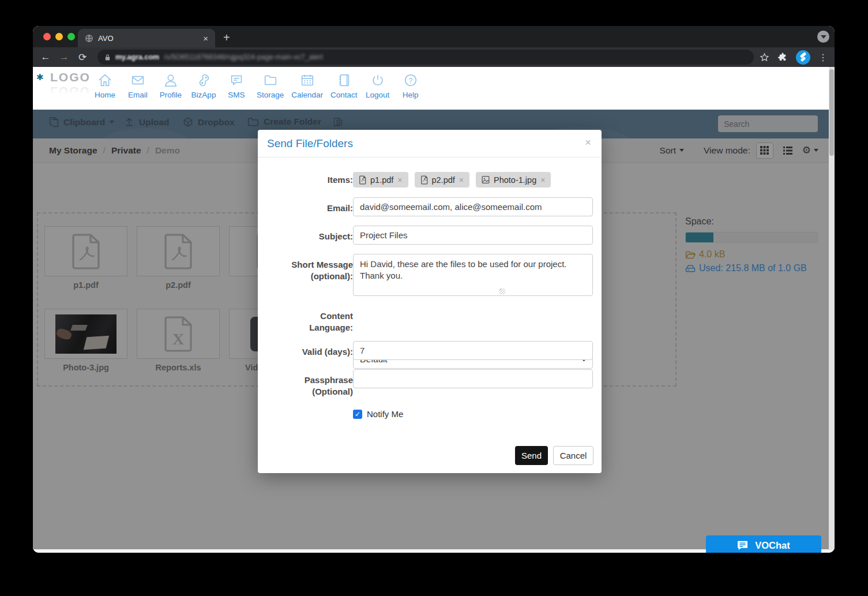 The height and width of the screenshot is (596, 868). I want to click on notify-row: ✓ Notify Me, so click(473, 414).